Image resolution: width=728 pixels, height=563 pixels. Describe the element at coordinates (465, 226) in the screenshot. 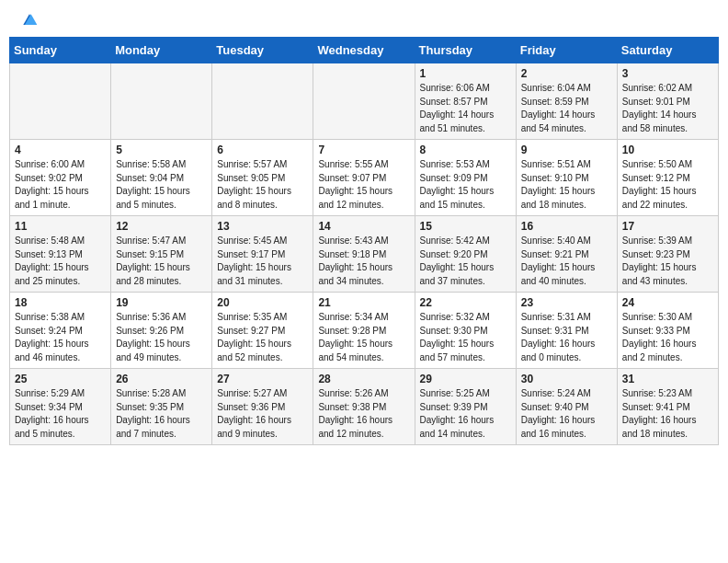

I see `day-number: 15` at that location.